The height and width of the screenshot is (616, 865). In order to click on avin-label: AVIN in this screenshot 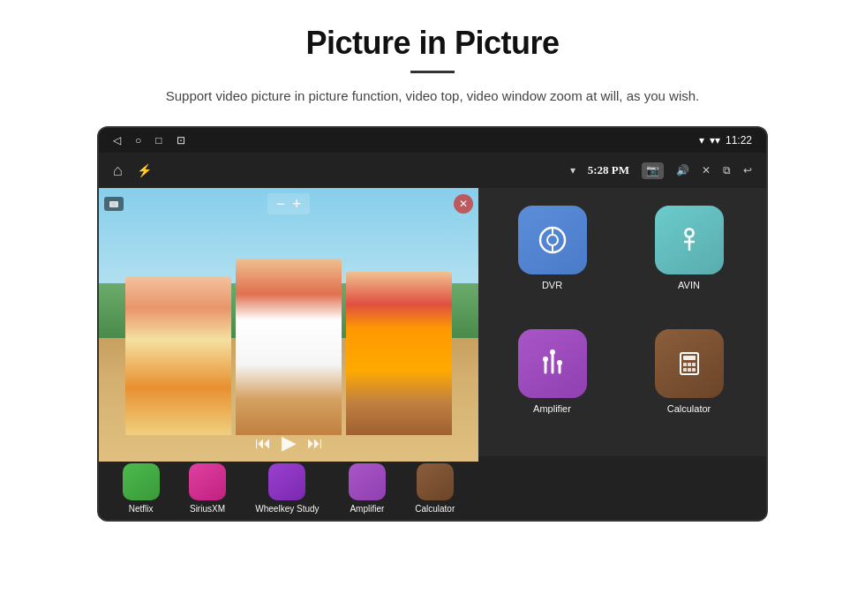, I will do `click(688, 285)`.